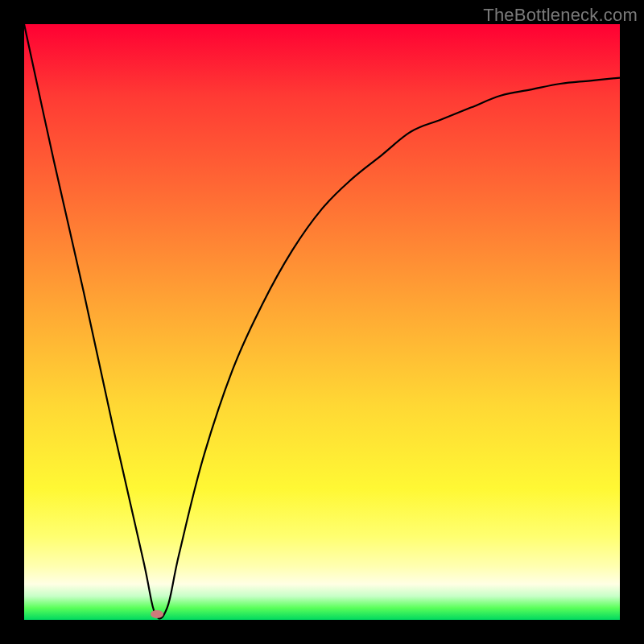 Image resolution: width=644 pixels, height=644 pixels. What do you see at coordinates (560, 15) in the screenshot?
I see `watermark-text: TheBottleneck.com` at bounding box center [560, 15].